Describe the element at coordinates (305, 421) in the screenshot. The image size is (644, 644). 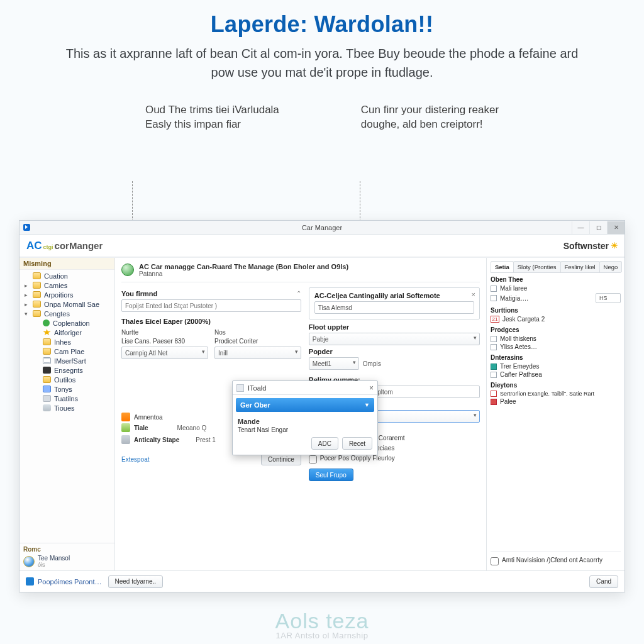
I see `popup-section-header: Mande` at that location.